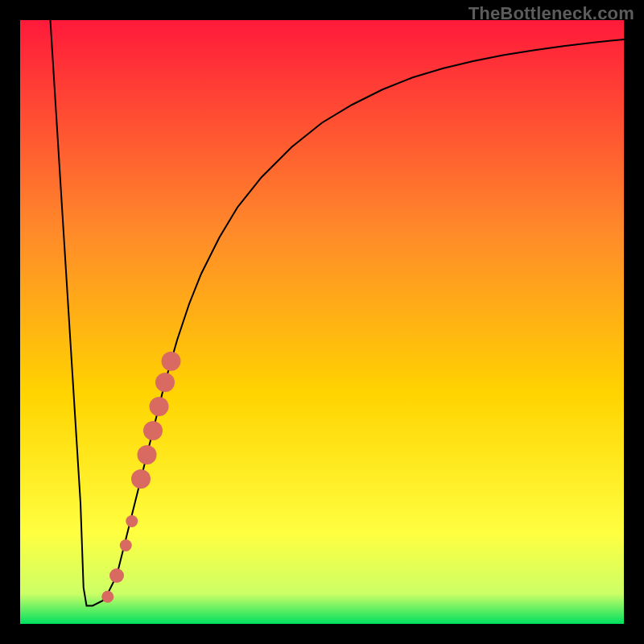  What do you see at coordinates (551, 14) in the screenshot?
I see `attribution-label: TheBottleneck.com` at bounding box center [551, 14].